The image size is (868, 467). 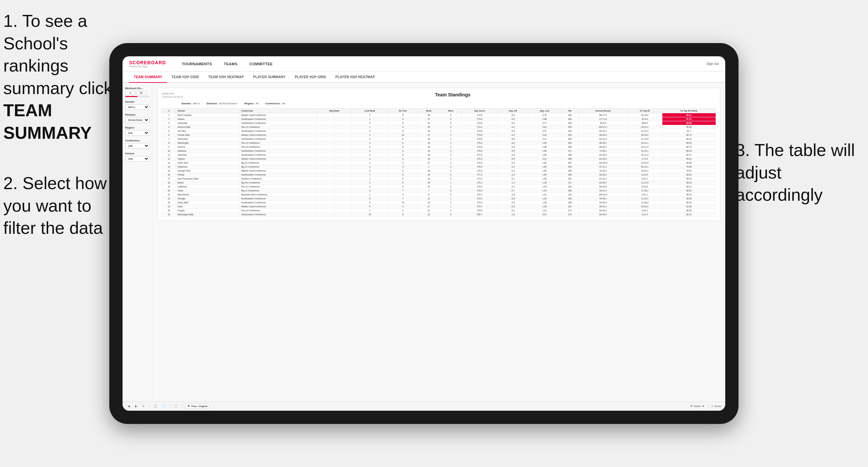 What do you see at coordinates (570, 151) in the screenshot?
I see `cell-avg-low: 217` at bounding box center [570, 151].